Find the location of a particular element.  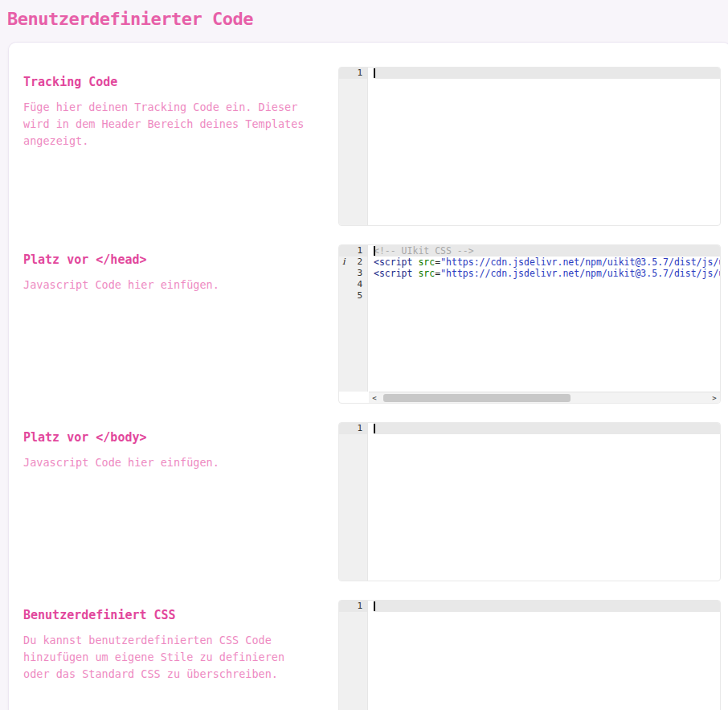

section-info: Platz vor </head> Javascript Code hier e… is located at coordinates (181, 324).